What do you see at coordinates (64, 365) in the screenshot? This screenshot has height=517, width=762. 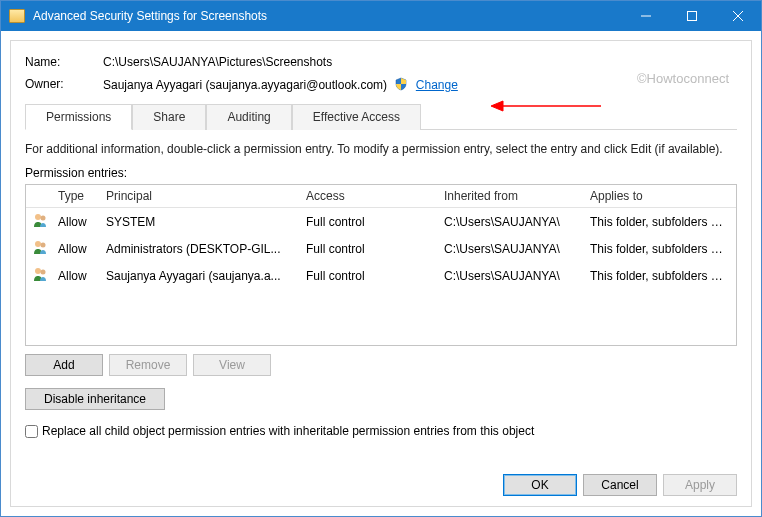 I see `add-button: Add` at bounding box center [64, 365].